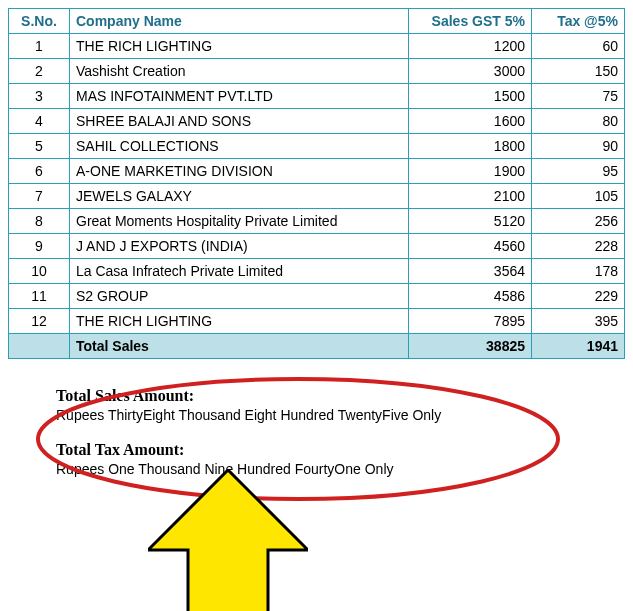 The height and width of the screenshot is (611, 633). What do you see at coordinates (578, 46) in the screenshot?
I see `cell-tax: 60` at bounding box center [578, 46].